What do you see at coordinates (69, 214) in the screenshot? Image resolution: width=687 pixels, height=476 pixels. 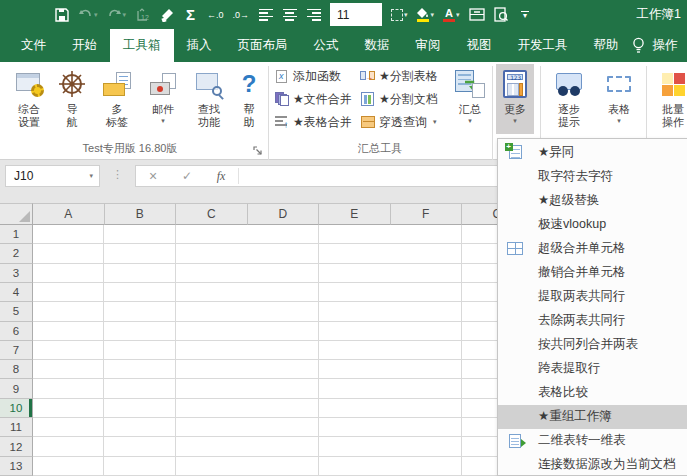 I see `column-header-a: A` at bounding box center [69, 214].